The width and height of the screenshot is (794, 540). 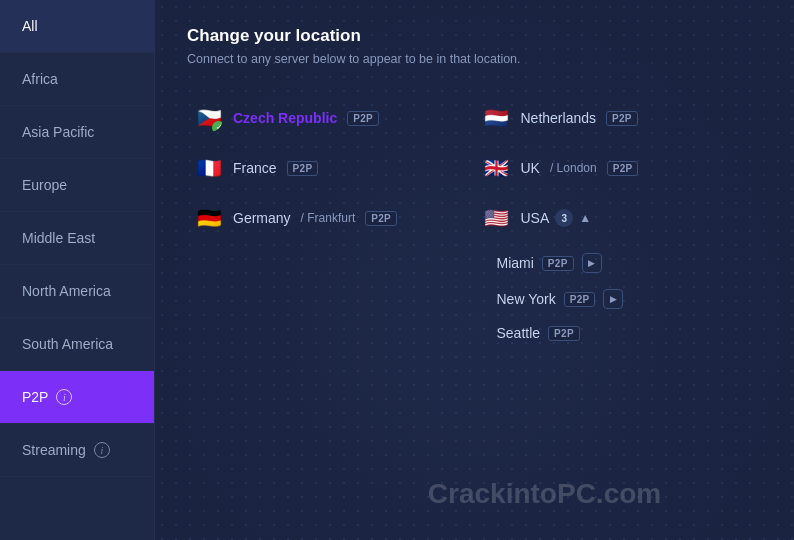 I want to click on server-sub-germany: / Frankfurt, so click(x=328, y=218).